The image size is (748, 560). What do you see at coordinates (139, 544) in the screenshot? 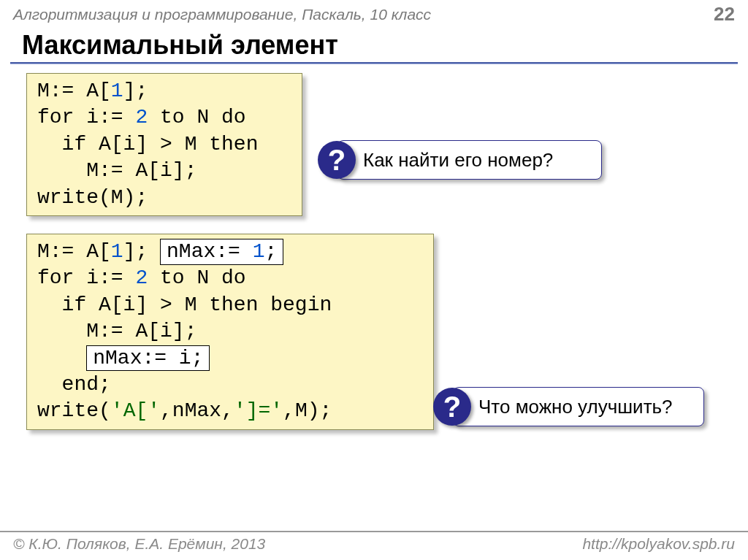
I see `copyright: © К.Ю. Поляков, Е.А. Ерёмин, 2013` at bounding box center [139, 544].